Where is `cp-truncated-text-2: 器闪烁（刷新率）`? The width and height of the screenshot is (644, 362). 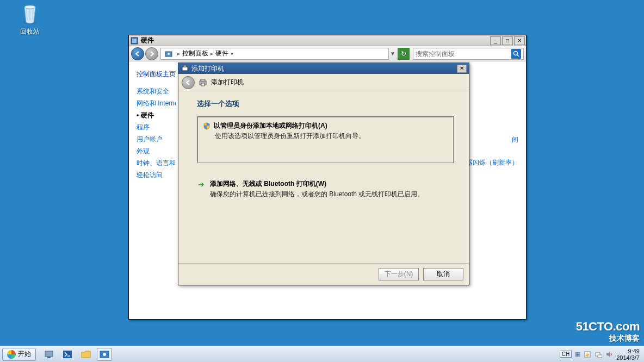
cp-truncated-text-2: 器闪烁（刷新率） is located at coordinates (492, 163).